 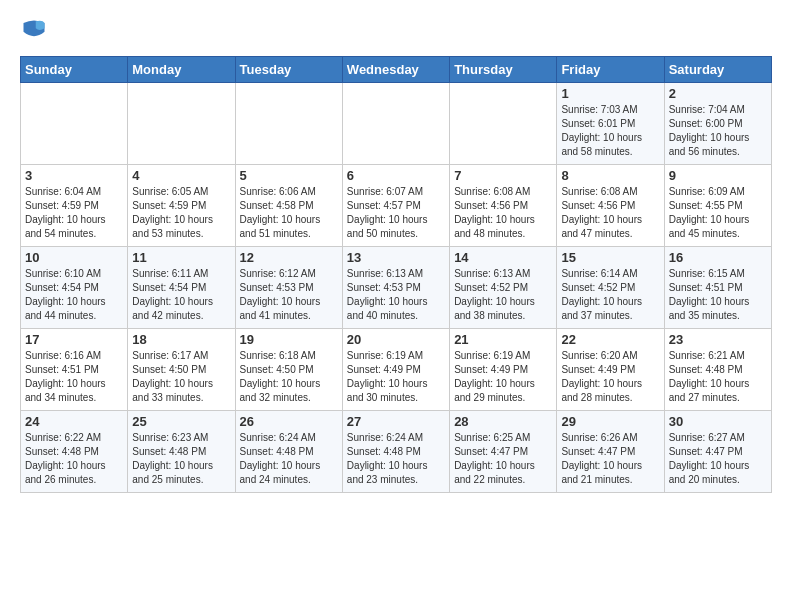 What do you see at coordinates (610, 340) in the screenshot?
I see `day-number: 22` at bounding box center [610, 340].